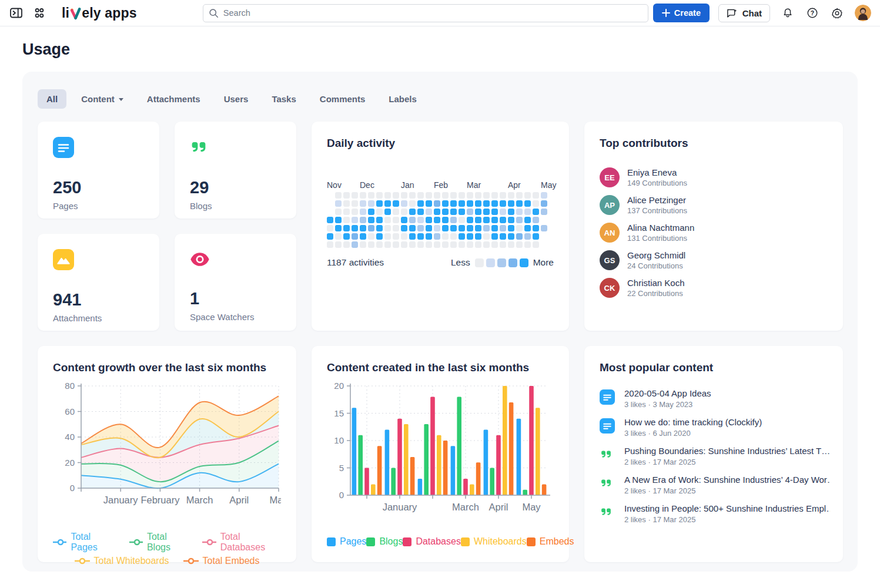  I want to click on popular-content-item: How we do: time tracking (Clockify)3 lik…, so click(714, 428).